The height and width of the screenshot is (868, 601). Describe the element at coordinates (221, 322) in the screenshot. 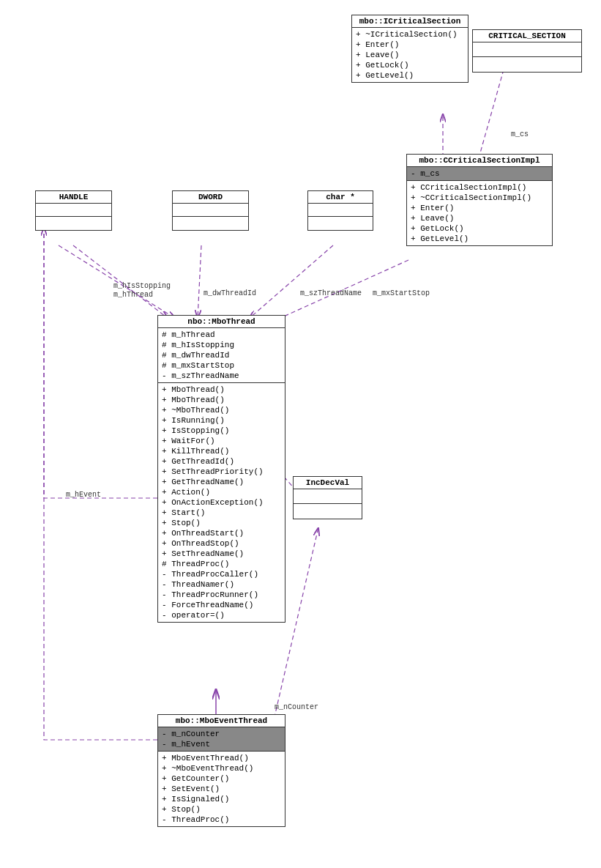

I see `mbo-thread-title: nbo::MboThread` at that location.